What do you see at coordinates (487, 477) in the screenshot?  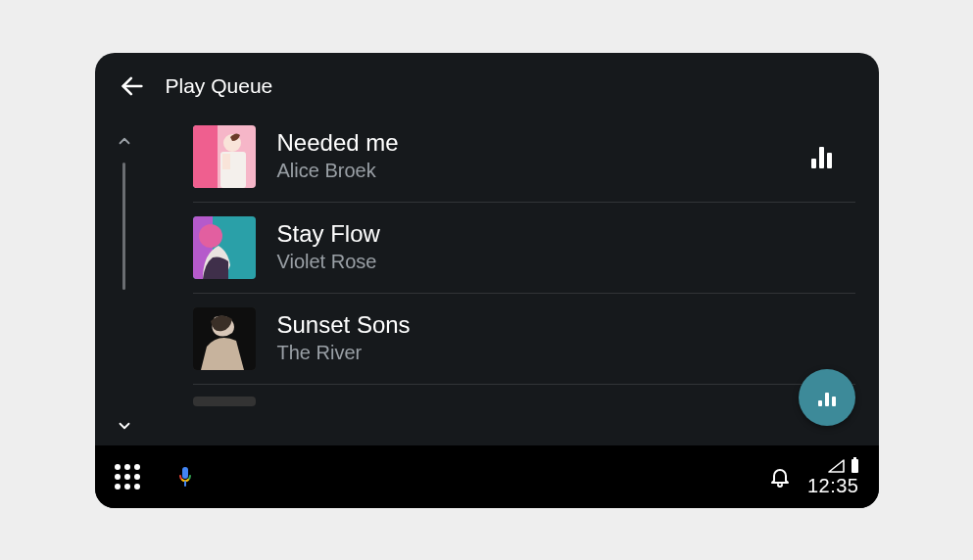 I see `system-bar: 12:35` at bounding box center [487, 477].